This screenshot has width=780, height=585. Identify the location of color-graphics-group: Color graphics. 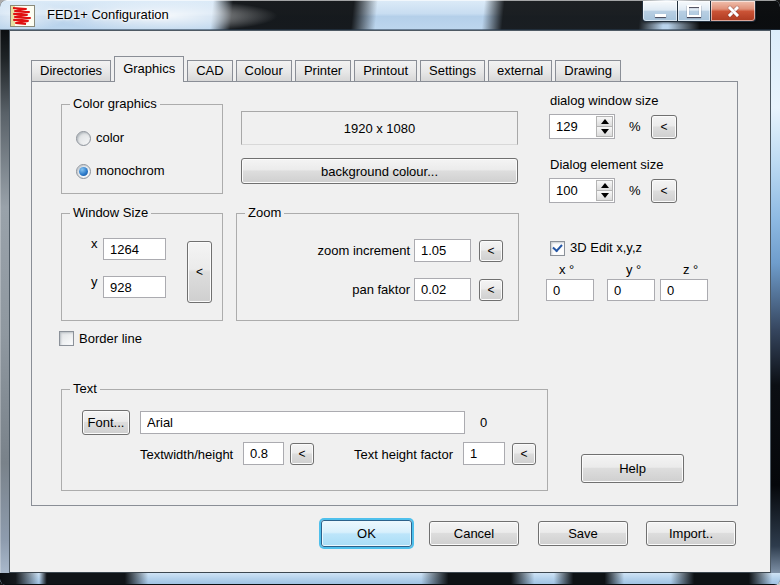
(142, 149).